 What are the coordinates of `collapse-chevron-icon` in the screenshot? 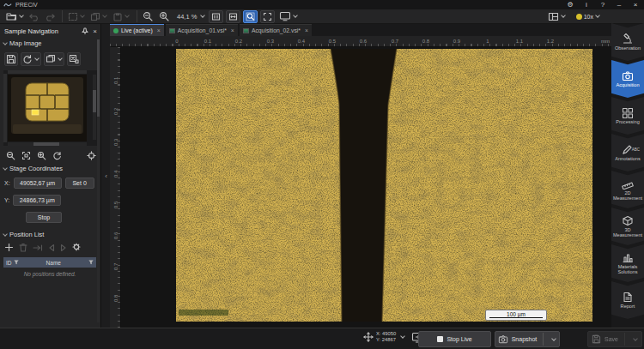 It's located at (5, 168).